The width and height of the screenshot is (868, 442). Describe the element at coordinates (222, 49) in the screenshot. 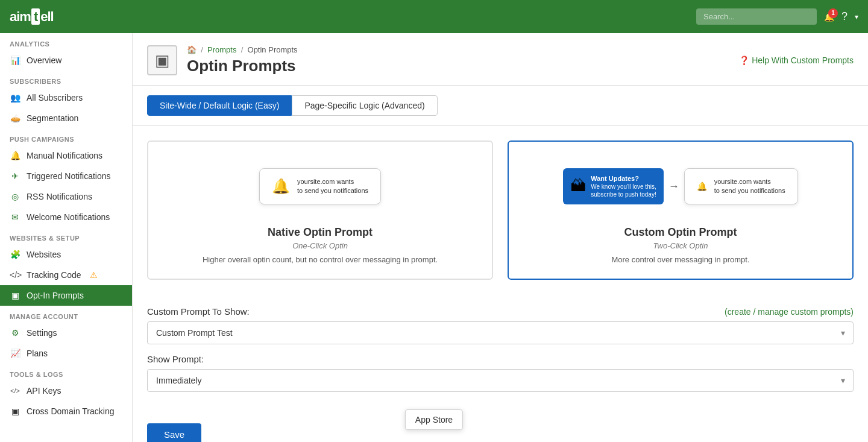

I see `breadcrumb-prompts: Prompts` at that location.